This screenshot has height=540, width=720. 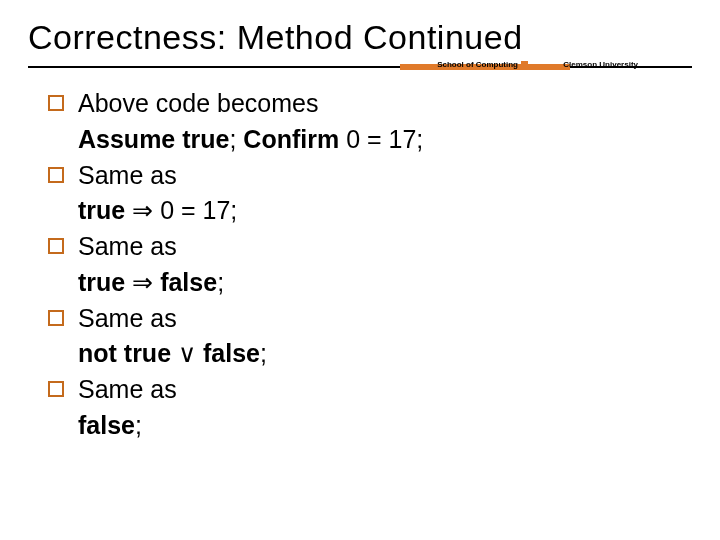 What do you see at coordinates (360, 68) in the screenshot?
I see `title-rule: School of Computing Clemson University` at bounding box center [360, 68].